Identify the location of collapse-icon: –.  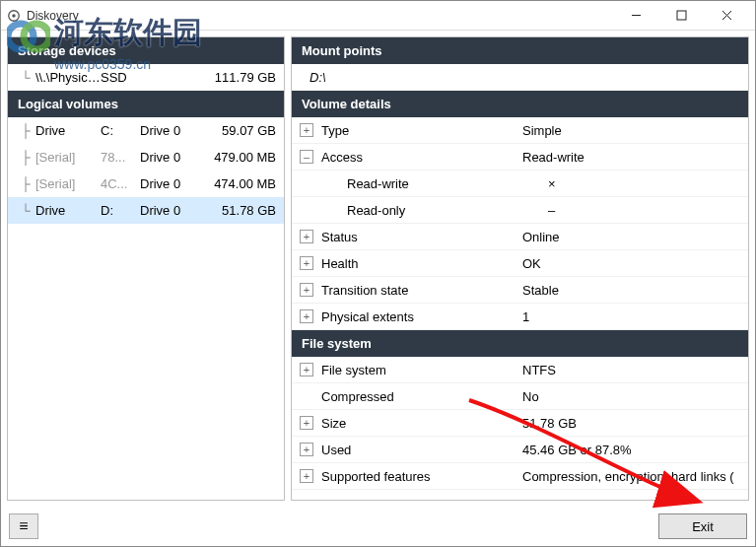
(307, 157).